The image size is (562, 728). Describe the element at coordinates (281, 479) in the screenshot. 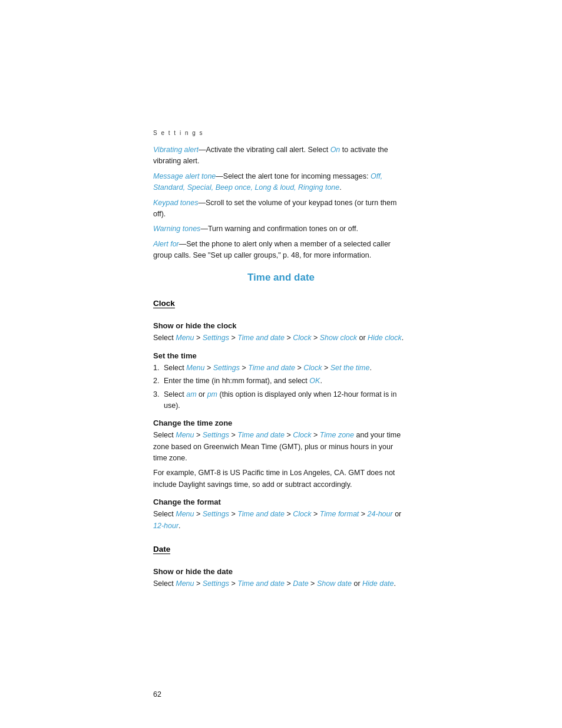

I see `change-time-zone-text2: For example, GMT-8 is US Pacific time in…` at that location.